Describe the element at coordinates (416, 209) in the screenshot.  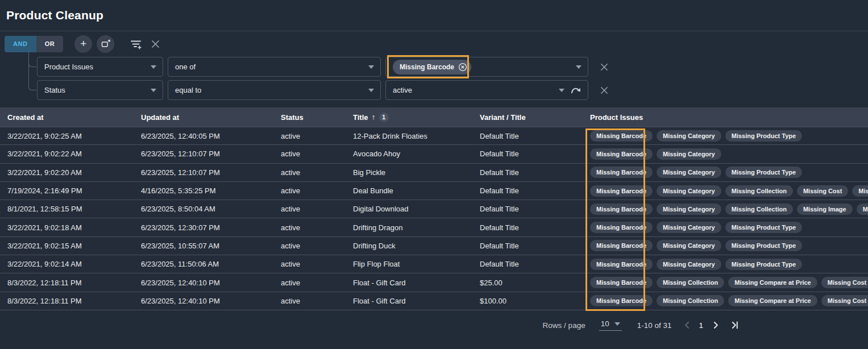
I see `cell-title: Digital Download` at that location.